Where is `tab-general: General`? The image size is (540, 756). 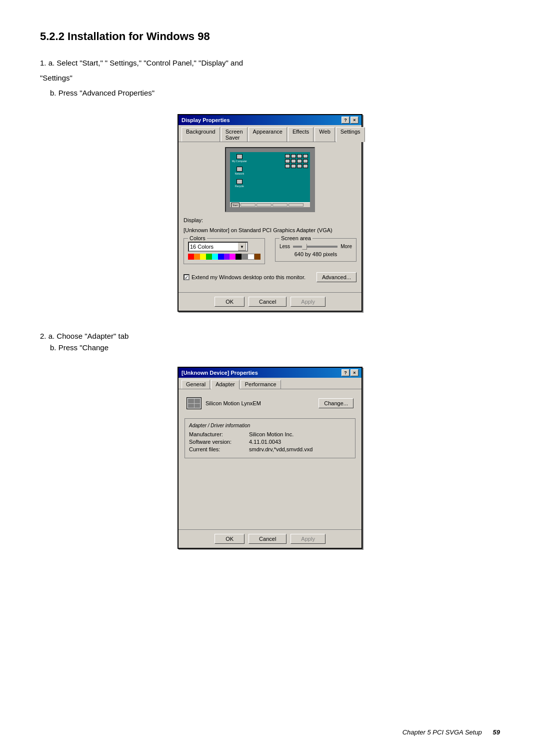
tab-general: General is located at coordinates (196, 384).